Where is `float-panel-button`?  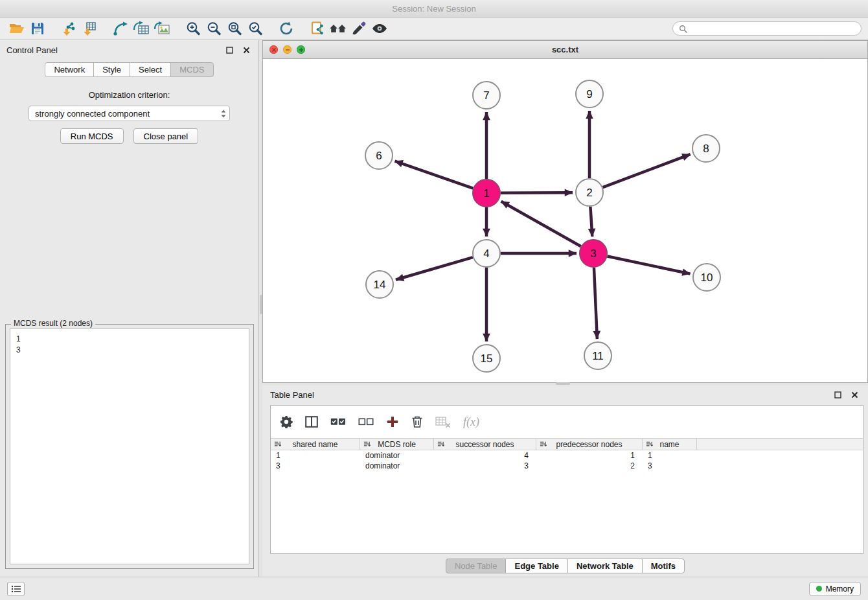 float-panel-button is located at coordinates (229, 50).